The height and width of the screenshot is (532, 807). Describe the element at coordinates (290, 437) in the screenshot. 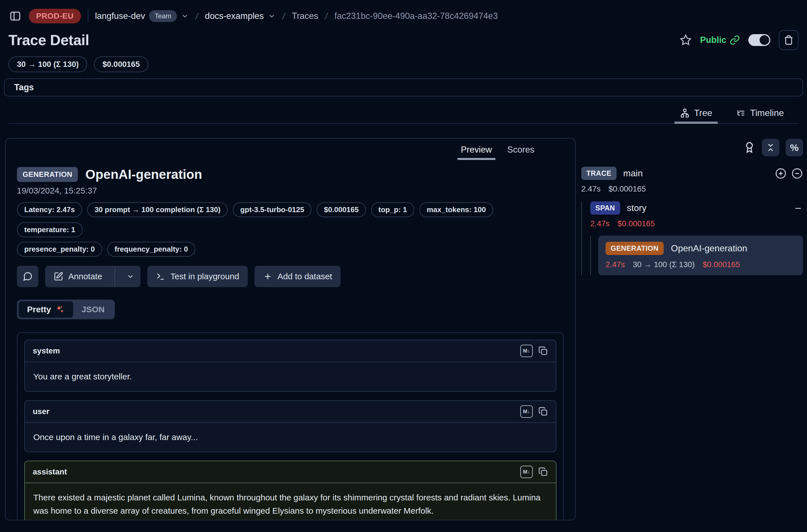

I see `message-body: Once upon a time in a galaxy far, far aw…` at that location.